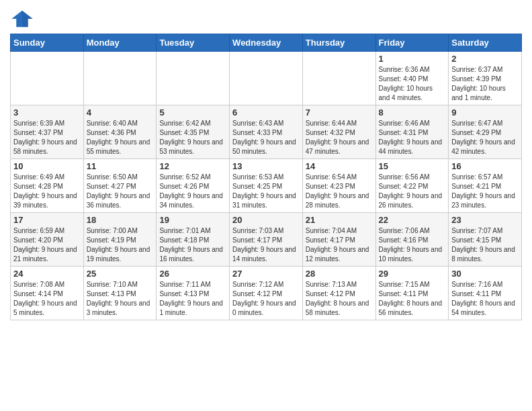  Describe the element at coordinates (485, 138) in the screenshot. I see `day-info: Sunrise: 6:47 AMSunset: 4:29 PMDaylight:…` at that location.